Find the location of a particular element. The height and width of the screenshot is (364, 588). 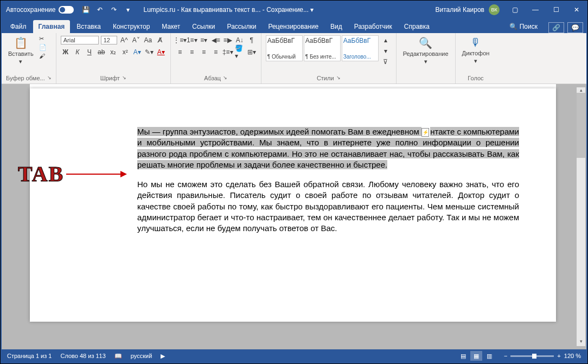

align-left-icon: ≡ is located at coordinates (180, 52).